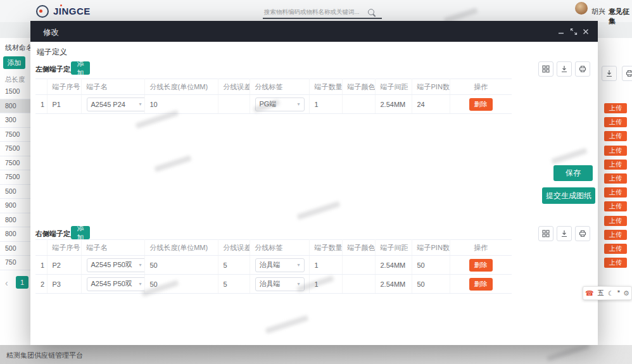  I want to click on add-left-terminal-button: 添加, so click(80, 68).